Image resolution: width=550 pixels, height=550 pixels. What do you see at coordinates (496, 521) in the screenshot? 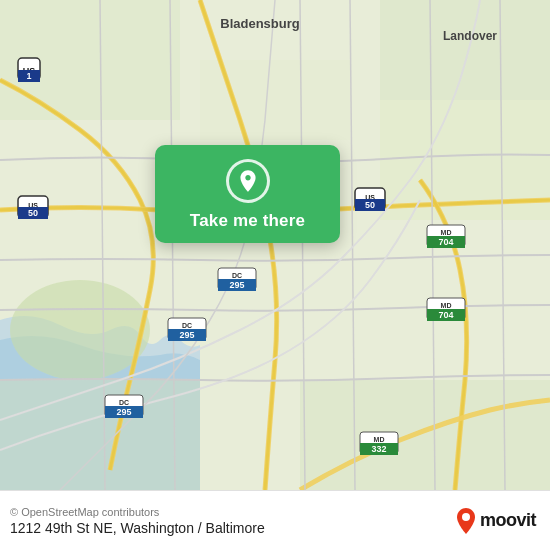
I see `moovit-logo: moovit` at bounding box center [496, 521].